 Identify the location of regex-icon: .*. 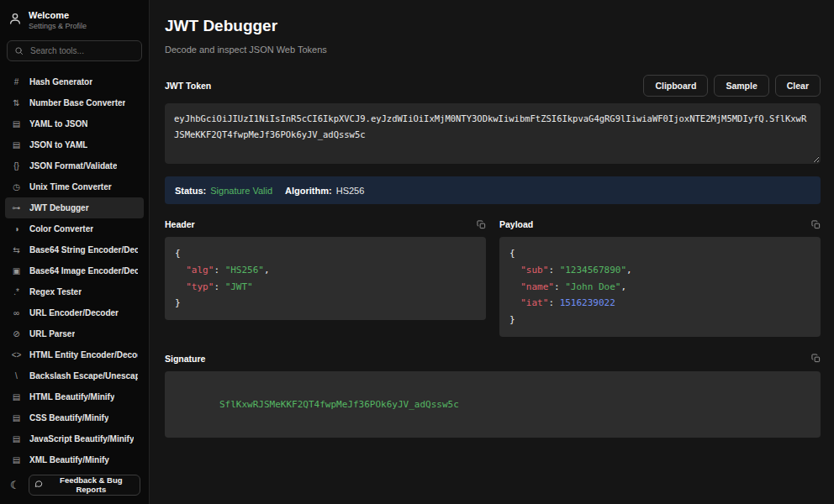
(17, 292).